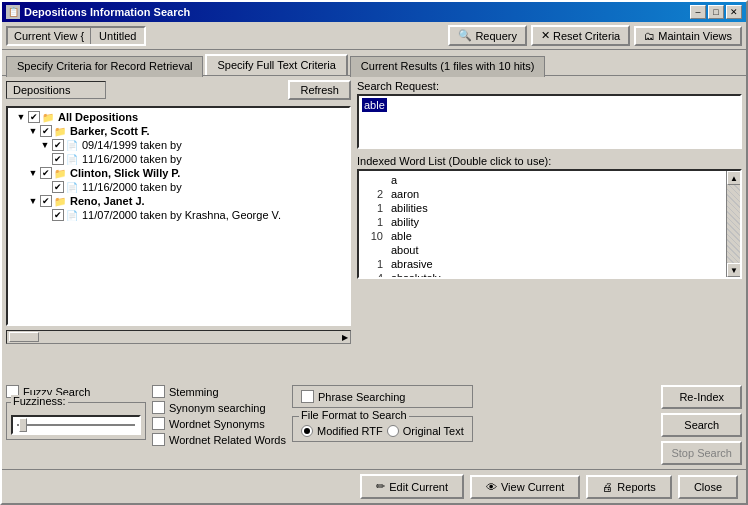 This screenshot has width=748, height=505. I want to click on list-item: 4 absolutely, so click(542, 274).